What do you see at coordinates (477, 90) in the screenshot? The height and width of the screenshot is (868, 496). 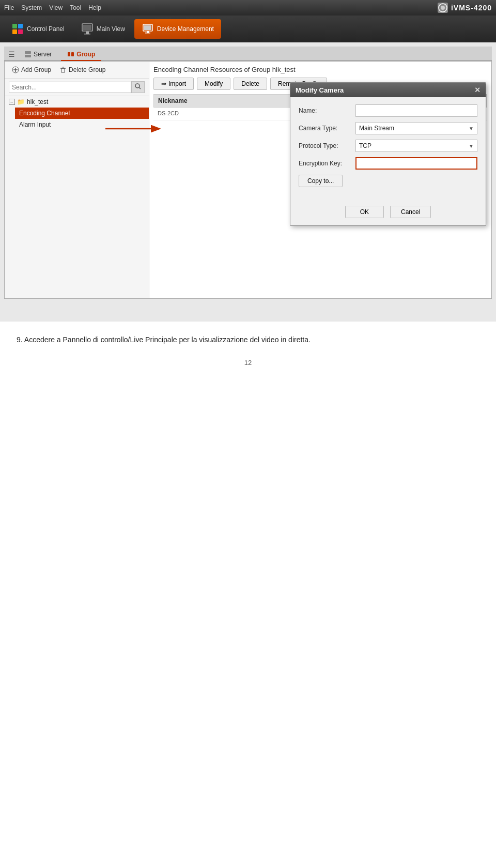 I see `modal-close-button: ✕` at bounding box center [477, 90].